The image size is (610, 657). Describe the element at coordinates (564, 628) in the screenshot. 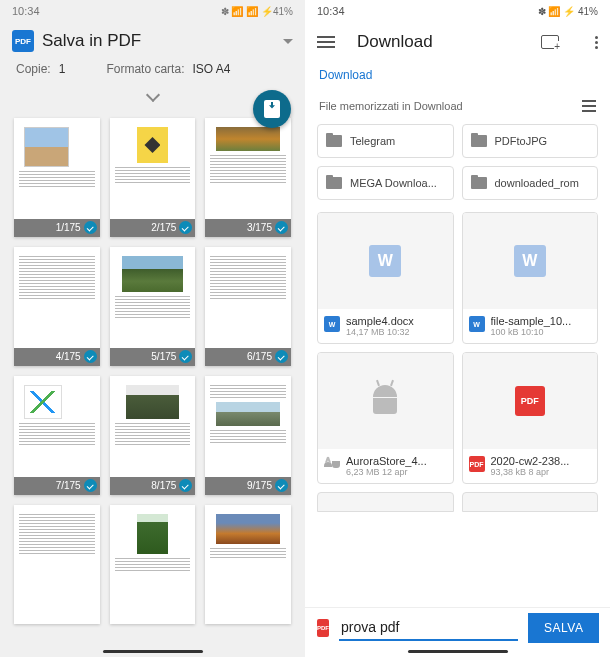

I see `save-button: SALVA` at that location.